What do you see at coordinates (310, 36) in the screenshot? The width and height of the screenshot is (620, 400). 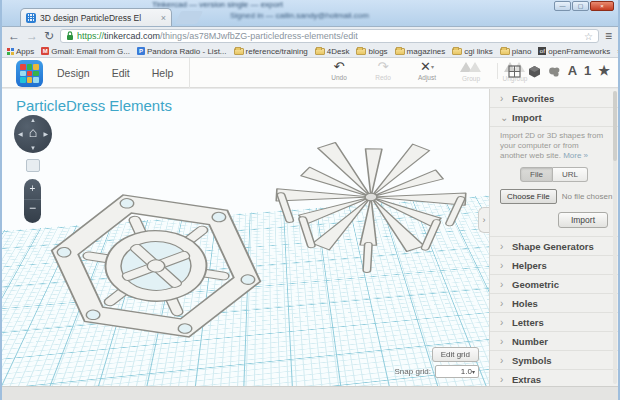 I see `browser-toolbar: ← → ↻ https://tinkercad.com/things/as78M…` at bounding box center [310, 36].